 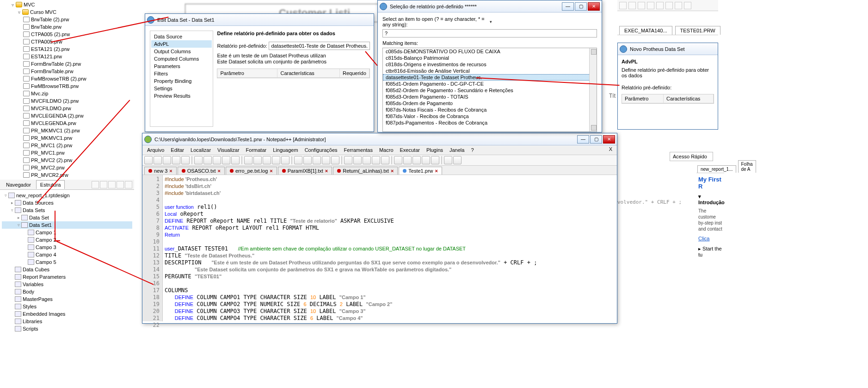 What do you see at coordinates (67, 240) in the screenshot?
I see `outline-item: Campo 2` at bounding box center [67, 240].